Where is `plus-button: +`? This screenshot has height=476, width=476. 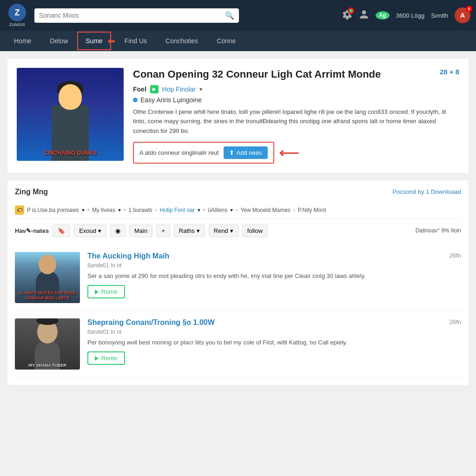 plus-button: + is located at coordinates (163, 231).